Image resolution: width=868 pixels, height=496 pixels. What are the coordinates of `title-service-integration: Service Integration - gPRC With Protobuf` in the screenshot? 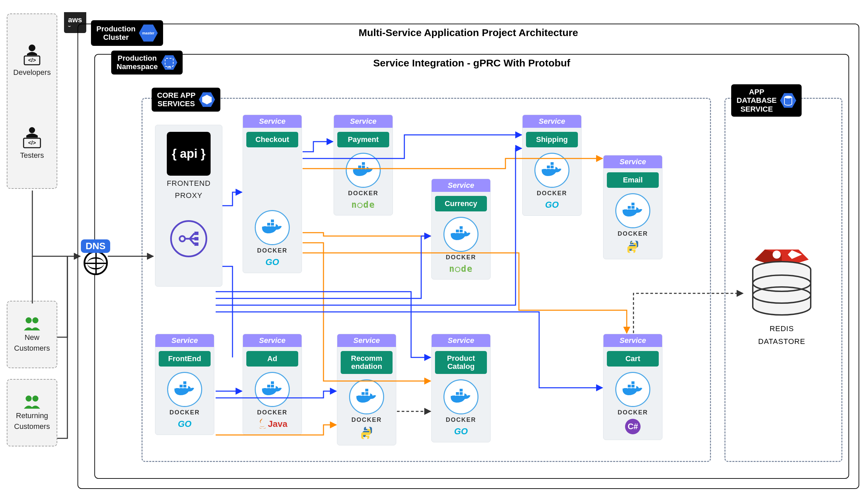 It's located at (472, 63).